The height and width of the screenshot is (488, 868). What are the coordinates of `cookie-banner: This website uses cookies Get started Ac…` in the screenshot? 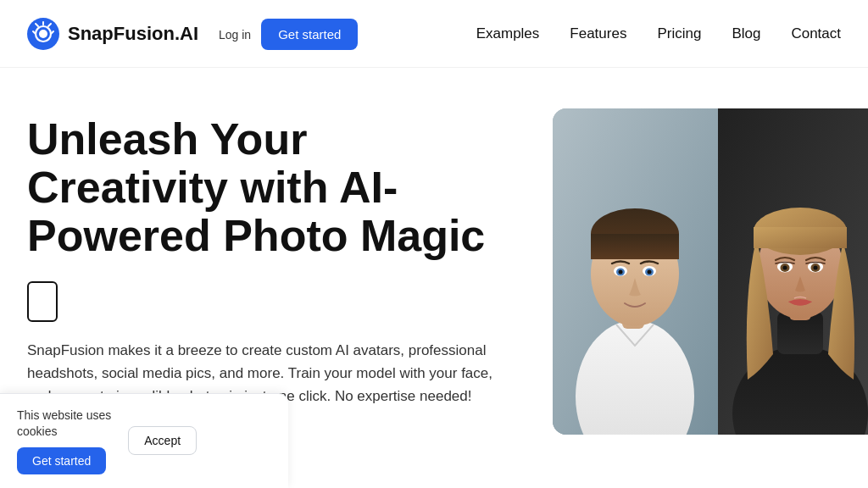 It's located at (144, 441).